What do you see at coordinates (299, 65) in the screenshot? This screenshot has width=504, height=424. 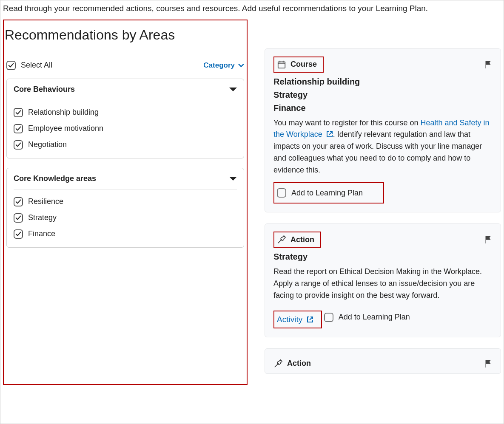 I see `card-type-badge: Course` at bounding box center [299, 65].